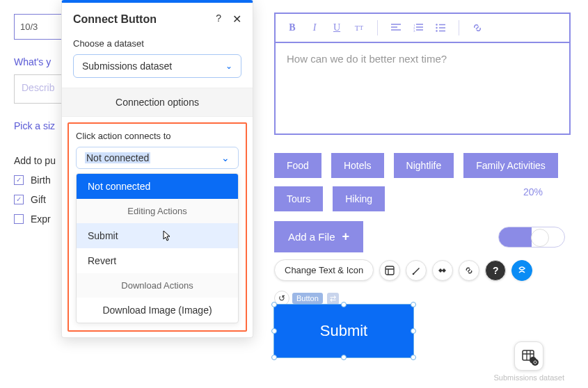  I want to click on tag-food: Food, so click(298, 165).